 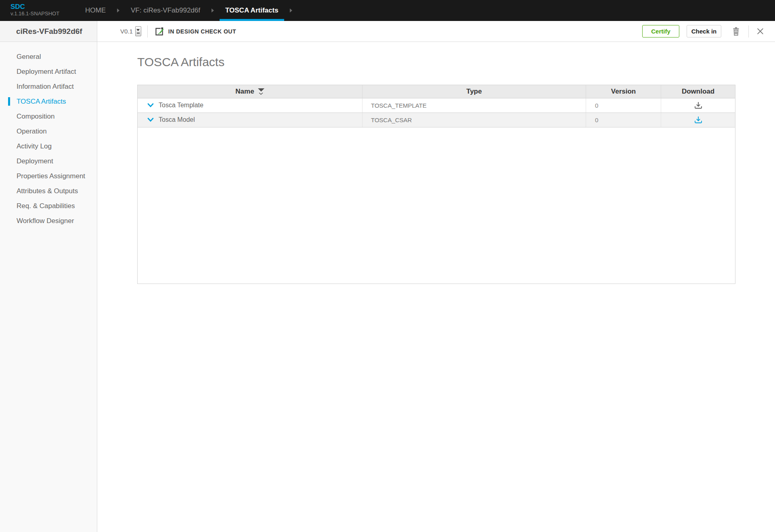 What do you see at coordinates (261, 92) in the screenshot?
I see `sort-icon` at bounding box center [261, 92].